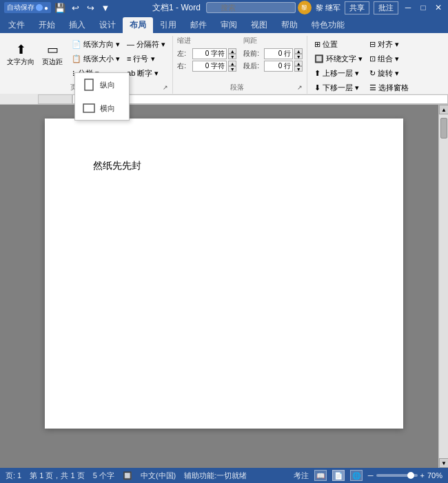  I want to click on spacing-before-input, so click(278, 54).